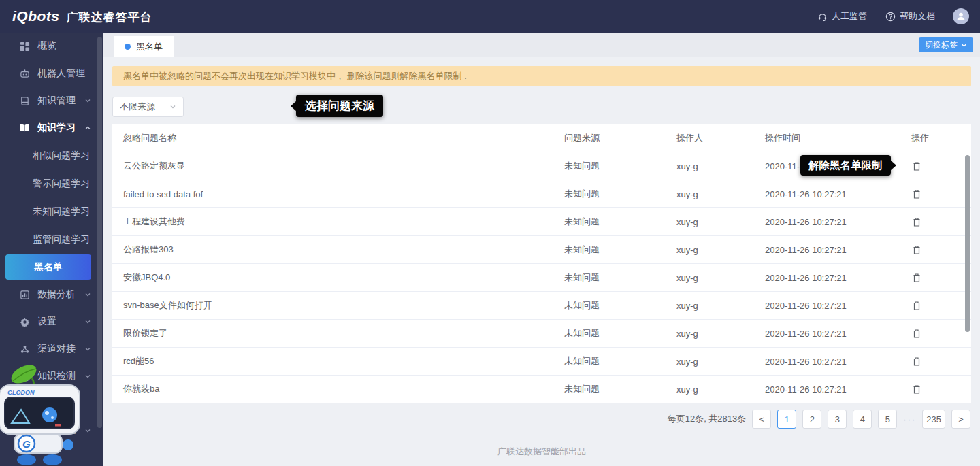  I want to click on next-page-button: >, so click(961, 419).